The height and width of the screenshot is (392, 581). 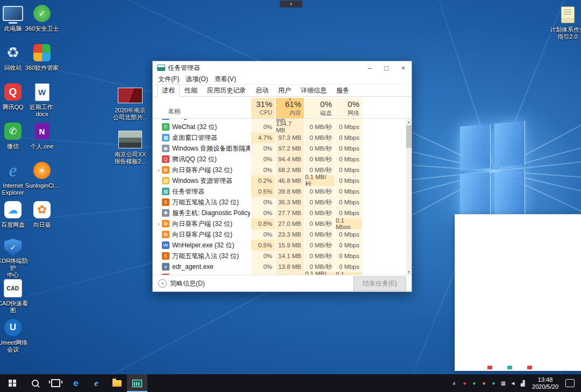 What do you see at coordinates (343, 90) in the screenshot?
I see `tab: 服务` at bounding box center [343, 90].